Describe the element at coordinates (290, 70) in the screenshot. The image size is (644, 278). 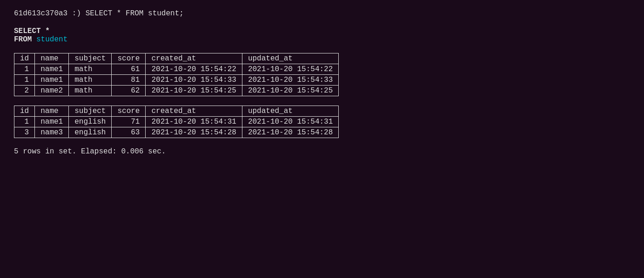
I see `cell-updated-at: 2021-10-20 15:54:22` at that location.